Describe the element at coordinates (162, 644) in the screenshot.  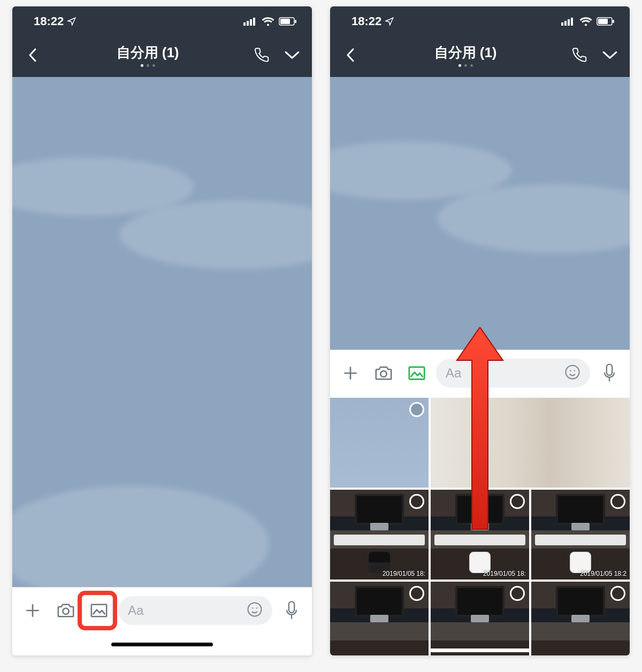
I see `home-indicator-row` at that location.